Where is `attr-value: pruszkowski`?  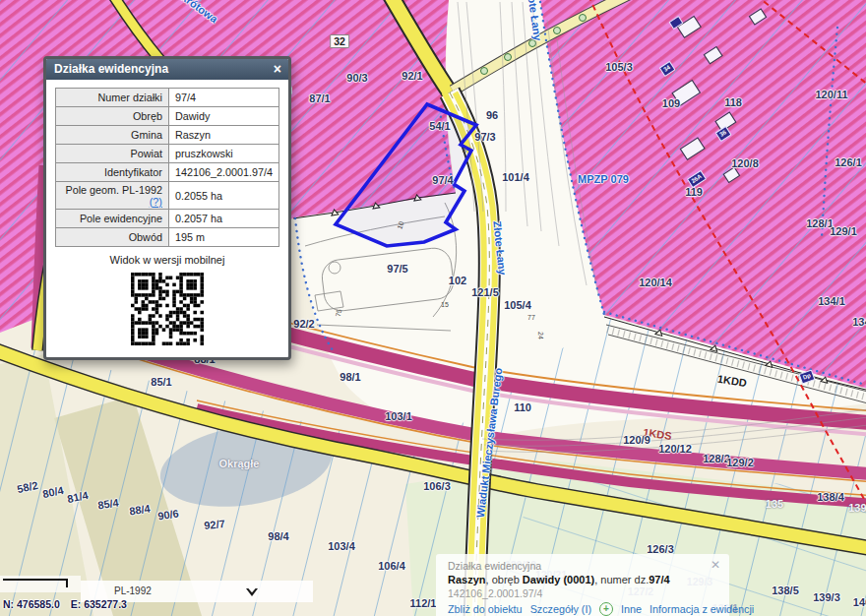 attr-value: pruszkowski is located at coordinates (223, 154).